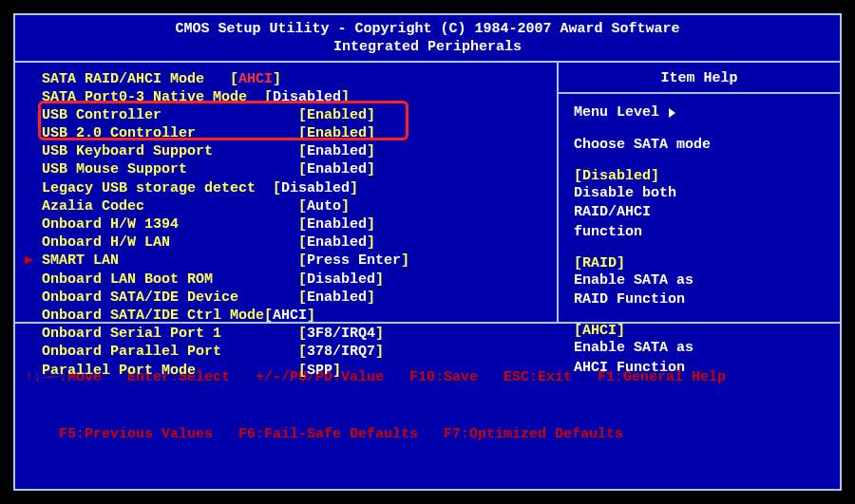 The height and width of the screenshot is (504, 855). Describe the element at coordinates (428, 47) in the screenshot. I see `header-line2: Integrated Peripherals` at that location.